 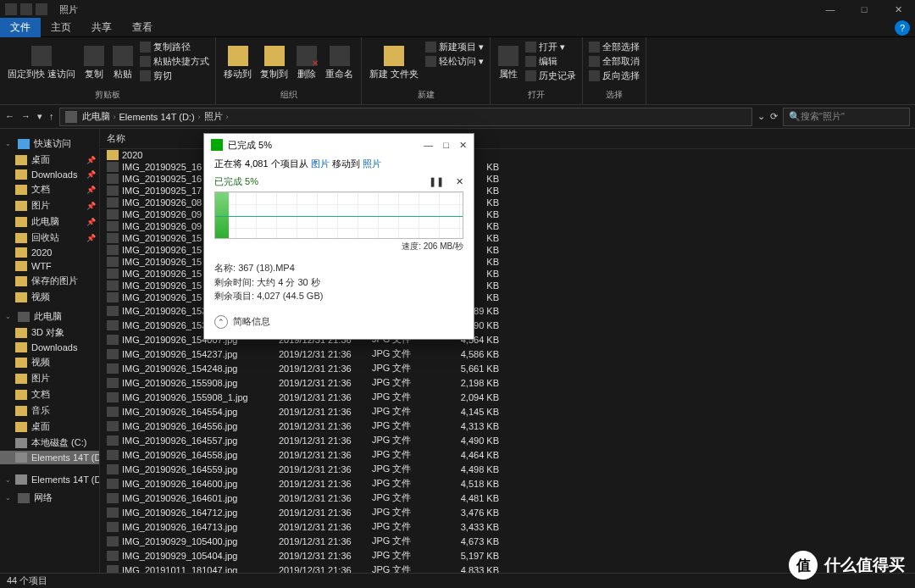 What do you see at coordinates (507, 354) in the screenshot?
I see `file-row: IMG_20190926_154237.jpg2019/12/31 21:36J…` at bounding box center [507, 354].